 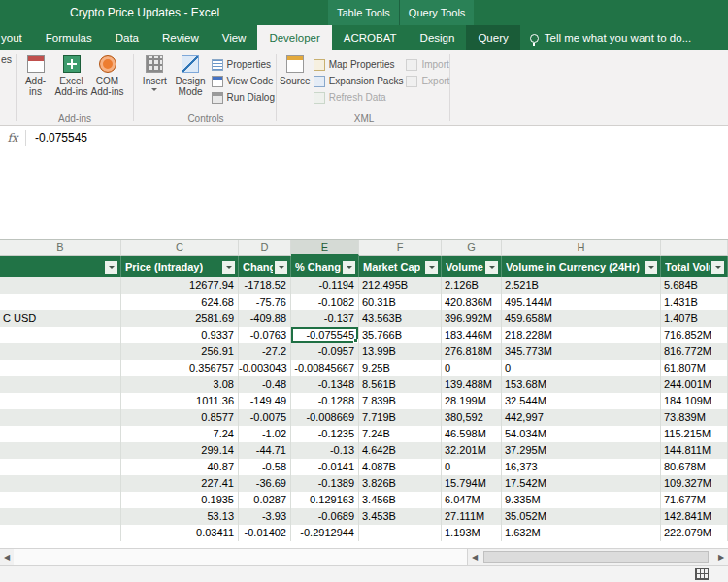 I want to click on cell-i-8: 184.109M, so click(x=695, y=402).